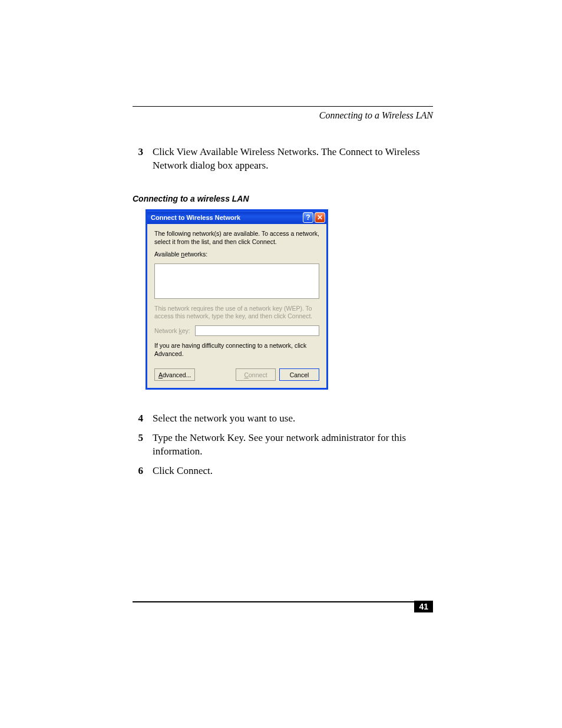 This screenshot has width=562, height=728. I want to click on step-number: 5, so click(138, 445).